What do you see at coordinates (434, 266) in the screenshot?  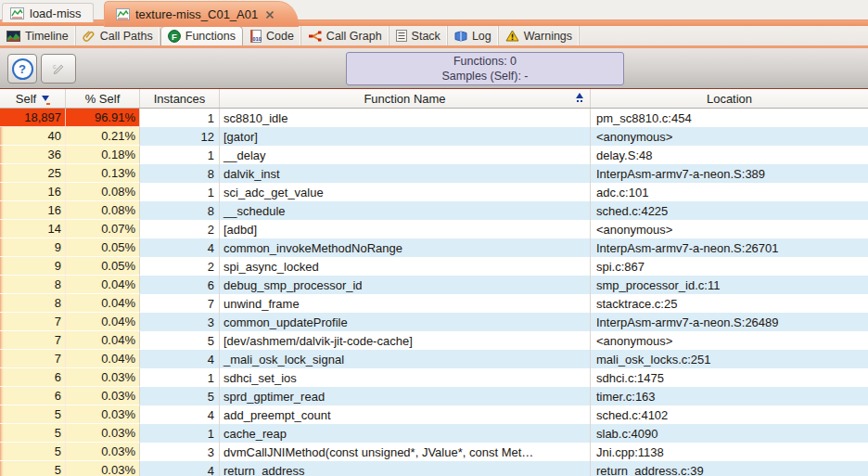 I see `table-row: 9 0.05% 2 spi_async_locked spi.c:867` at bounding box center [434, 266].